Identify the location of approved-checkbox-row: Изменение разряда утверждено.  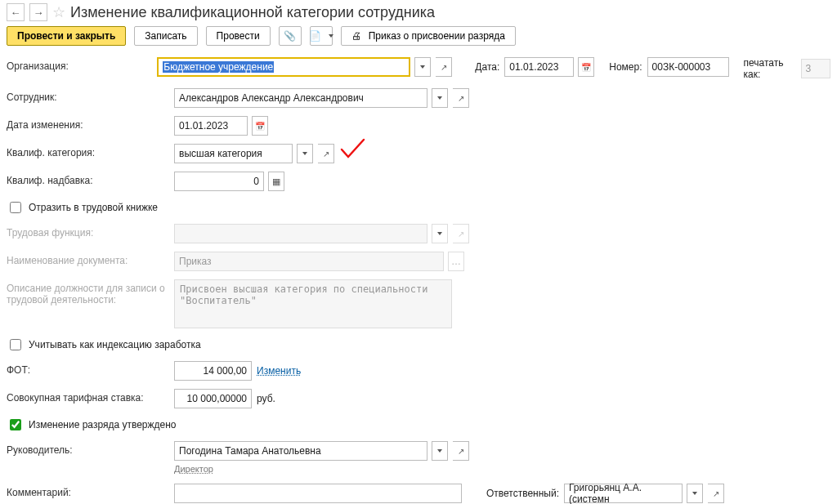
(418, 425).